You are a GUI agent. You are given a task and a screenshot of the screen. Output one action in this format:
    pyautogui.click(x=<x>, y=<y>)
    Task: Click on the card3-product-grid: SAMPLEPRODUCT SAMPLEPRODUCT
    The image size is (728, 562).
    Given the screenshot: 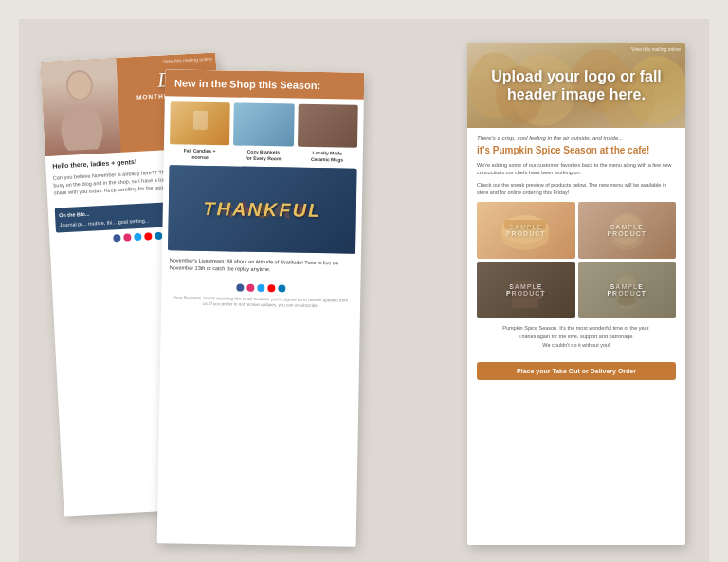 What is the action you would take?
    pyautogui.click(x=576, y=260)
    